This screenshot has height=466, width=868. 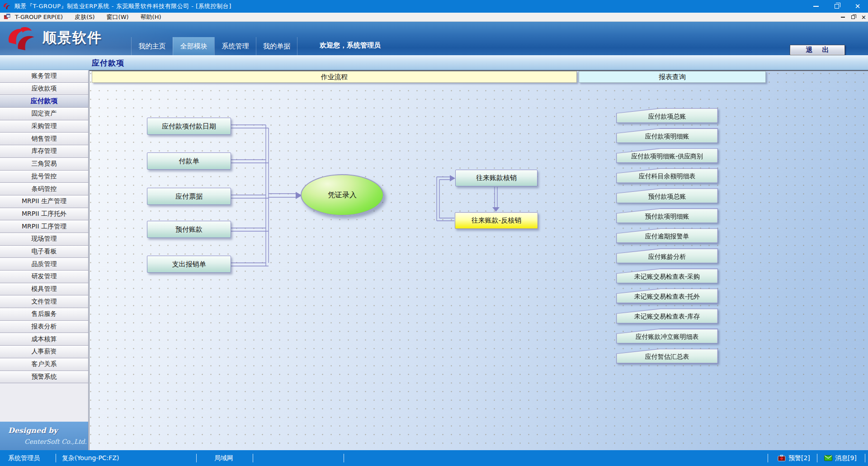 What do you see at coordinates (224, 458) in the screenshot?
I see `status-network: 局域网` at bounding box center [224, 458].